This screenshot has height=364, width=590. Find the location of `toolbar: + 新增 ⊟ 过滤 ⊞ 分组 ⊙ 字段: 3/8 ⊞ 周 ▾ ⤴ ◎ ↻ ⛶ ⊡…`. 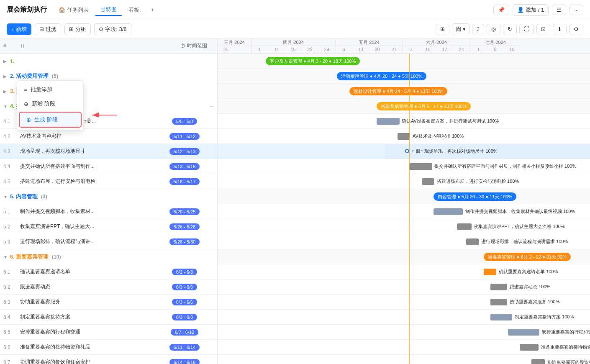

toolbar: + 新增 ⊟ 过滤 ⊞ 分组 ⊙ 字段: 3/8 ⊞ 周 ▾ ⤴ ◎ ↻ ⛶ ⊡… is located at coordinates (295, 29).